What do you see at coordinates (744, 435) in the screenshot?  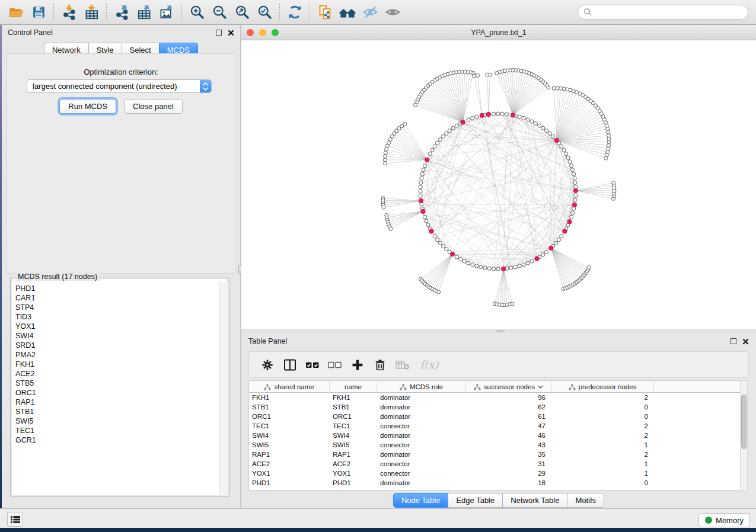 I see `table-scrollbar` at bounding box center [744, 435].